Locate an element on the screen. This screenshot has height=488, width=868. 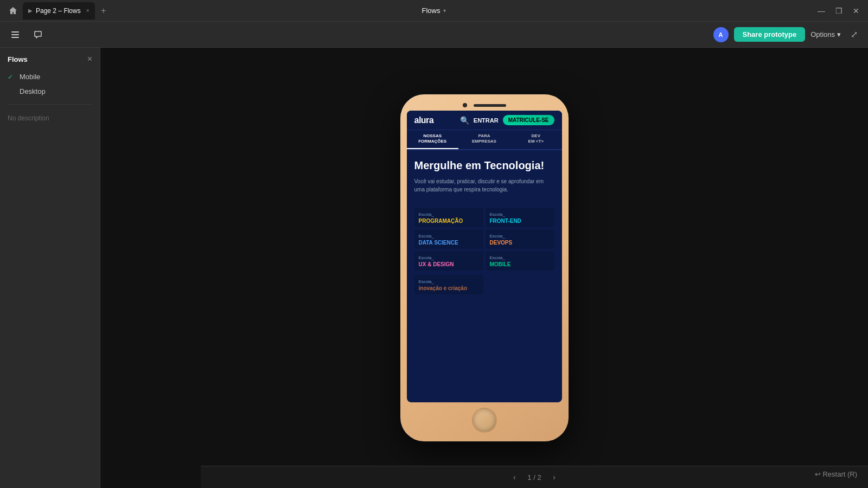
sidebar-item-label-desktop: Desktop is located at coordinates (33, 91).